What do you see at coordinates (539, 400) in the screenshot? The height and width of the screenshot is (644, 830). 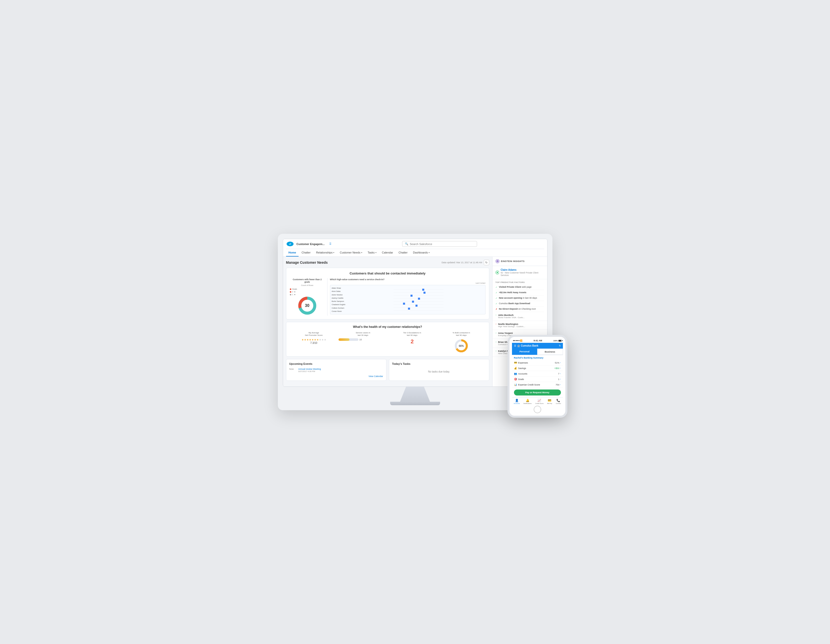 I see `credit-score-nav-icon: 📈` at bounding box center [539, 400].